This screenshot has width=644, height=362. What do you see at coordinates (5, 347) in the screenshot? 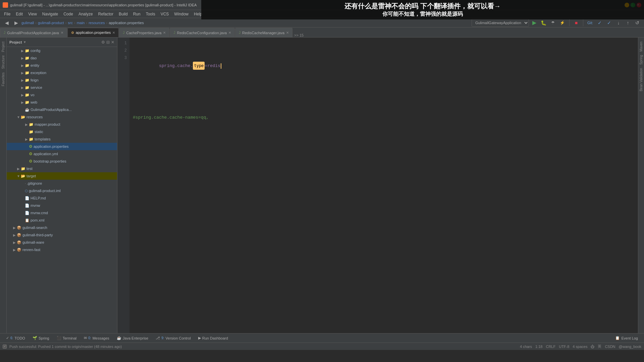
I see `push-checkbox: ✓` at bounding box center [5, 347].